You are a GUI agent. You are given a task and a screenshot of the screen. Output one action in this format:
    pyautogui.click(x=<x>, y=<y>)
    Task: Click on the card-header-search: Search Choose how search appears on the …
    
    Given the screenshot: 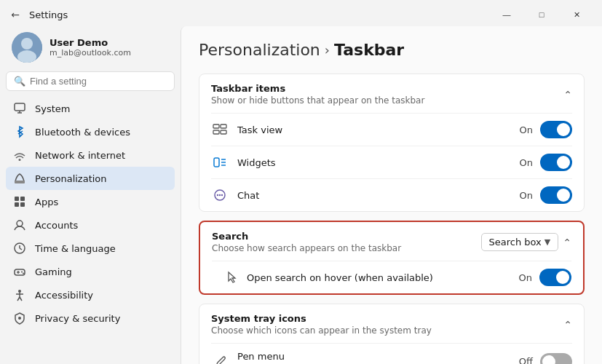 What is the action you would take?
    pyautogui.click(x=392, y=242)
    